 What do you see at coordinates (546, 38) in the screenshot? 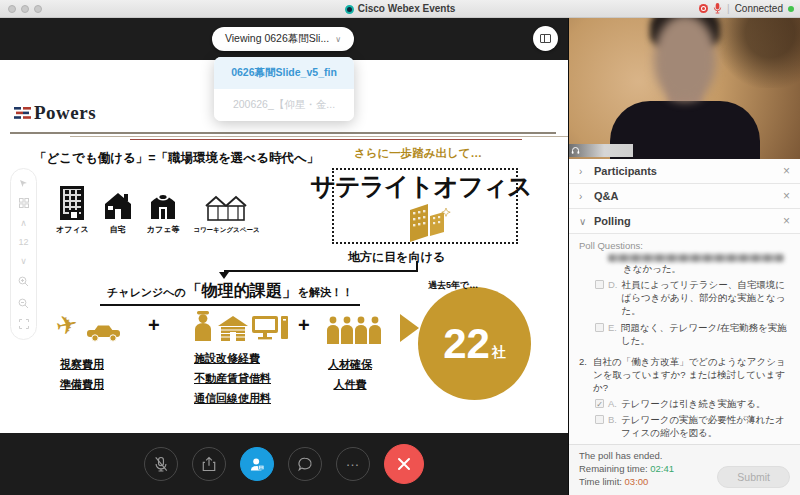
I see `panel-icon` at bounding box center [546, 38].